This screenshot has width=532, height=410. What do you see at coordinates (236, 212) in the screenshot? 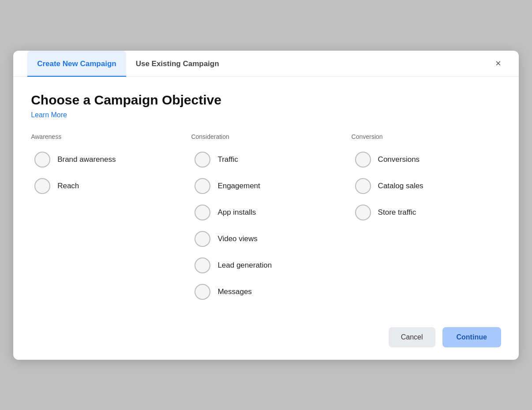
I see `option-label-app-installs: App installs` at bounding box center [236, 212].